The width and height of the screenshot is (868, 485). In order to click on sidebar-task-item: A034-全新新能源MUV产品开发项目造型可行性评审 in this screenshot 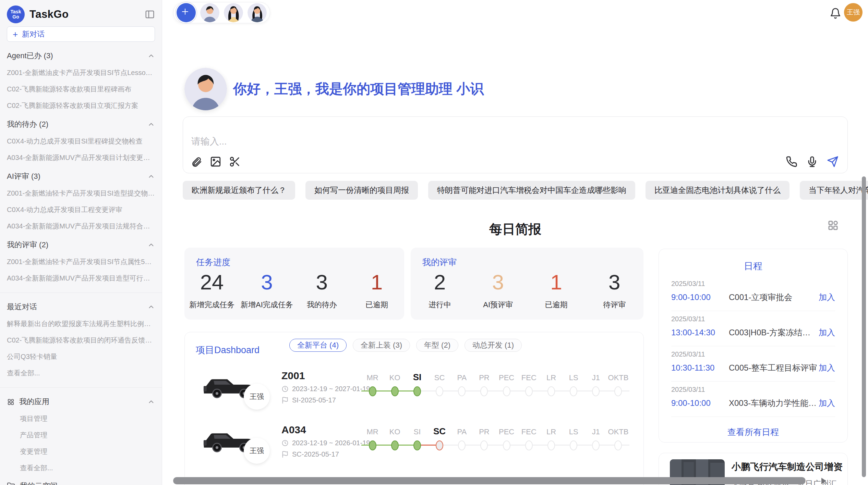, I will do `click(81, 278)`.